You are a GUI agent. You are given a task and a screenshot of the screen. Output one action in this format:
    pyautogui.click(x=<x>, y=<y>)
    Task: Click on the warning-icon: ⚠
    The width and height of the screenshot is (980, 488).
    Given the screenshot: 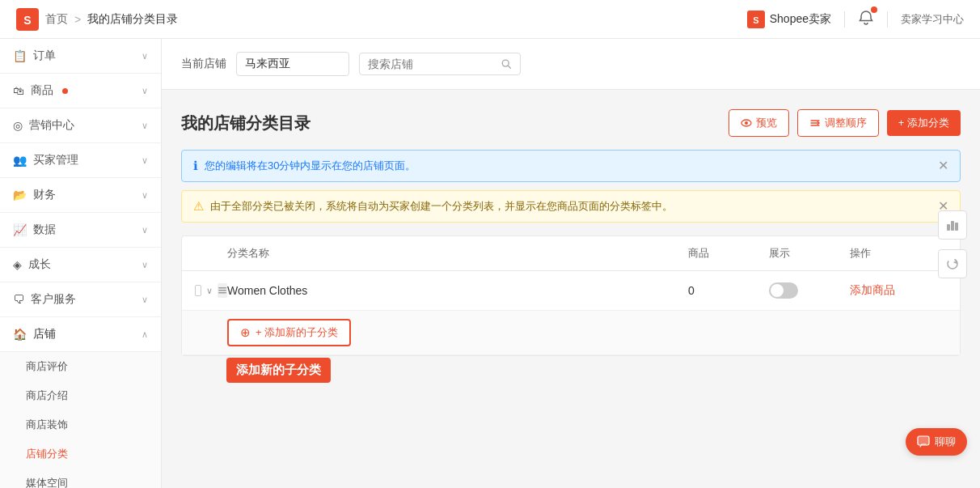 What is the action you would take?
    pyautogui.click(x=199, y=206)
    